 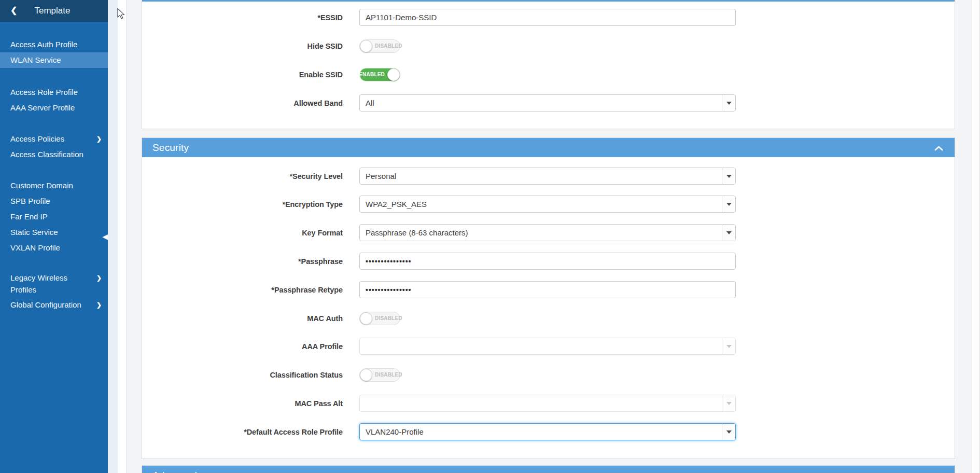 What do you see at coordinates (113, 236) in the screenshot?
I see `sidebar-gutter` at bounding box center [113, 236].